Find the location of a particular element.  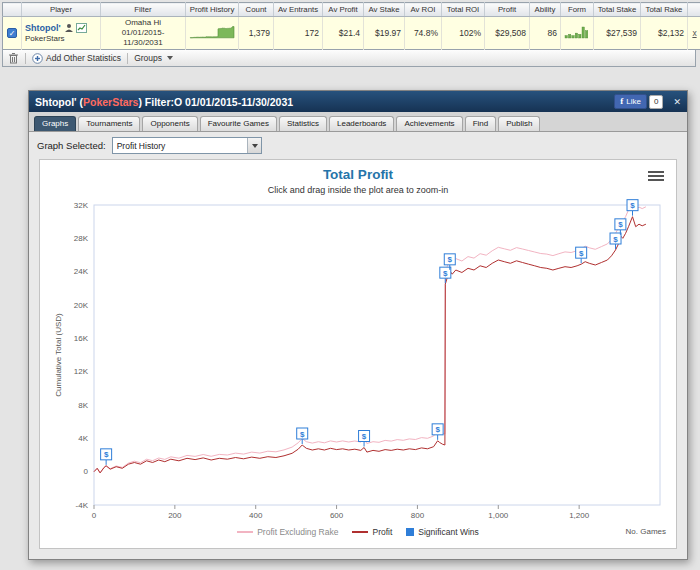

window-titlebar: Shtopol' (PokerStars) Filter:O 01/01/201… is located at coordinates (358, 102).